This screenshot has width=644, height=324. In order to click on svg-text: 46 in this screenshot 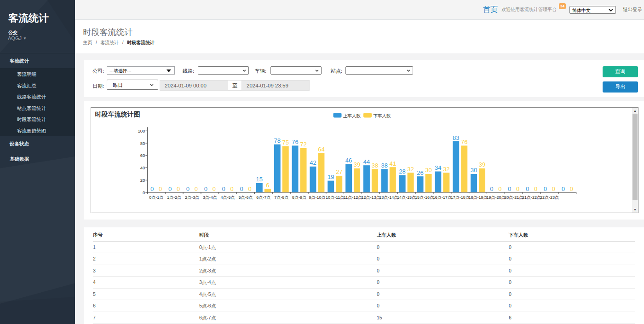, I will do `click(349, 160)`.